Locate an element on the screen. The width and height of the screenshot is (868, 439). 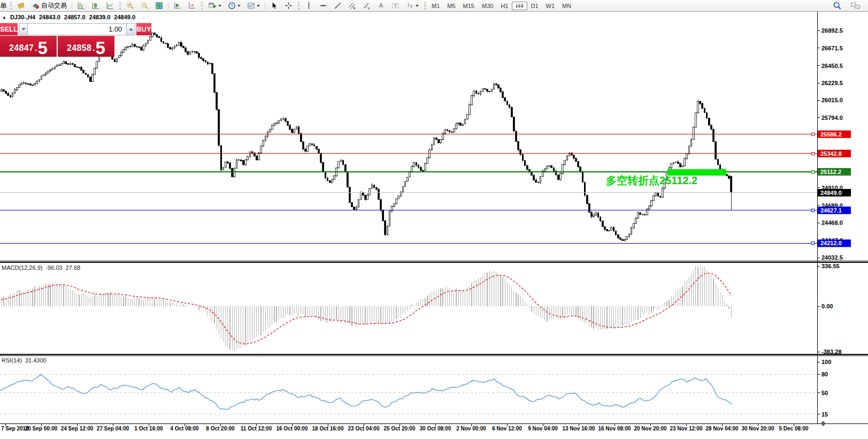
new-chart-button is located at coordinates (215, 5).